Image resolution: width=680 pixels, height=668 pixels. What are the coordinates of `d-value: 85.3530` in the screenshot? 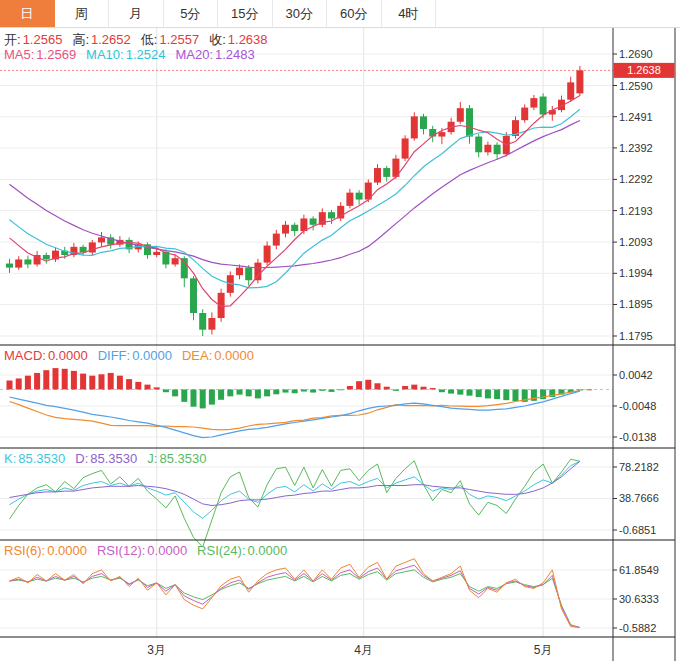 It's located at (114, 458).